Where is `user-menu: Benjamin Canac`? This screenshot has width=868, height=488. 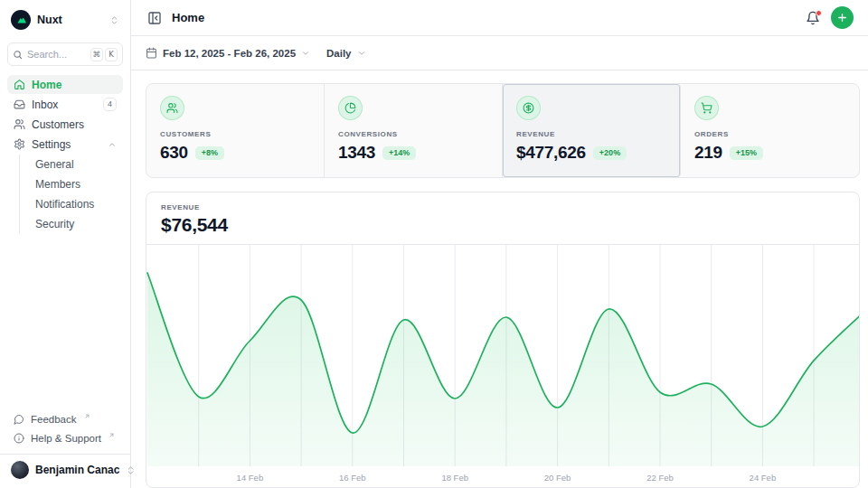 user-menu: Benjamin Canac is located at coordinates (65, 468).